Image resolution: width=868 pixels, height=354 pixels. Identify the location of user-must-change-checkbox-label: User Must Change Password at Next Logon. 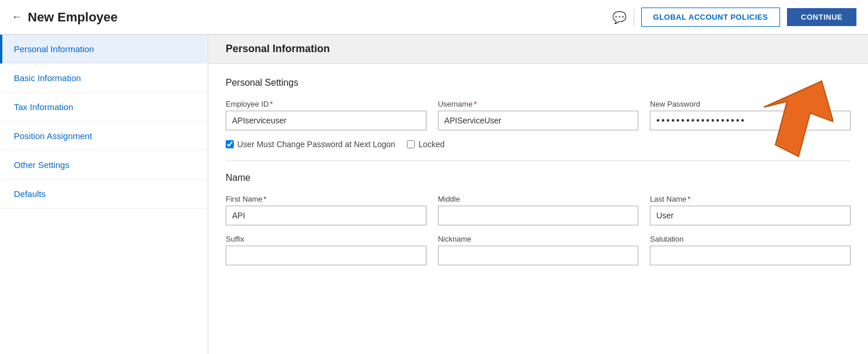
(310, 144).